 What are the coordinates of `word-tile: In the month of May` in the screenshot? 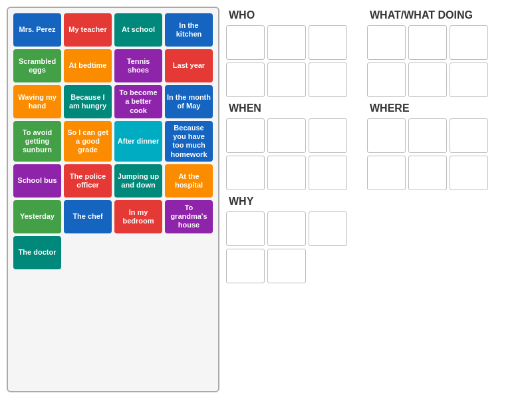 It's located at (189, 102).